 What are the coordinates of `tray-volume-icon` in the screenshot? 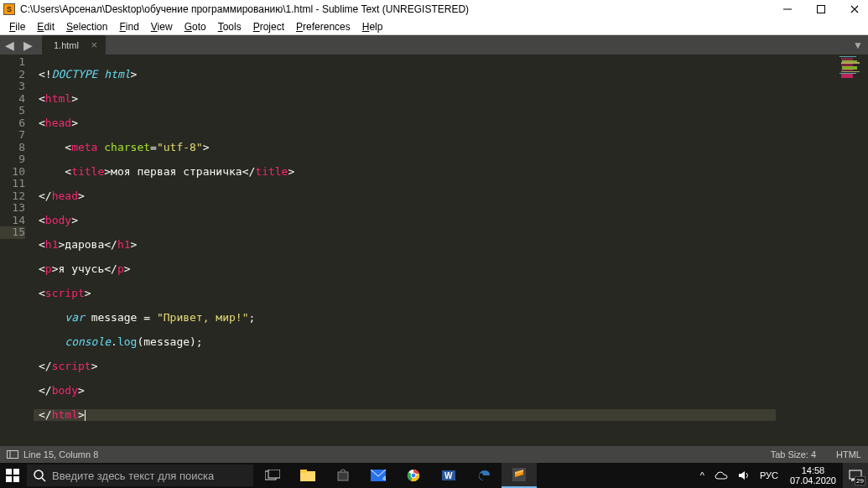 It's located at (744, 475).